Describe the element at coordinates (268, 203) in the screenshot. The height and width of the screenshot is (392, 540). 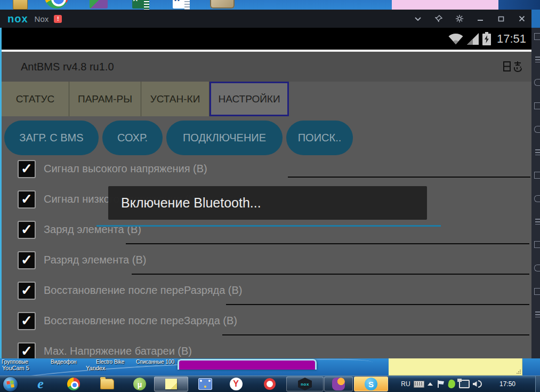
I see `bluetooth-toast: Включение Bluetooth...` at that location.